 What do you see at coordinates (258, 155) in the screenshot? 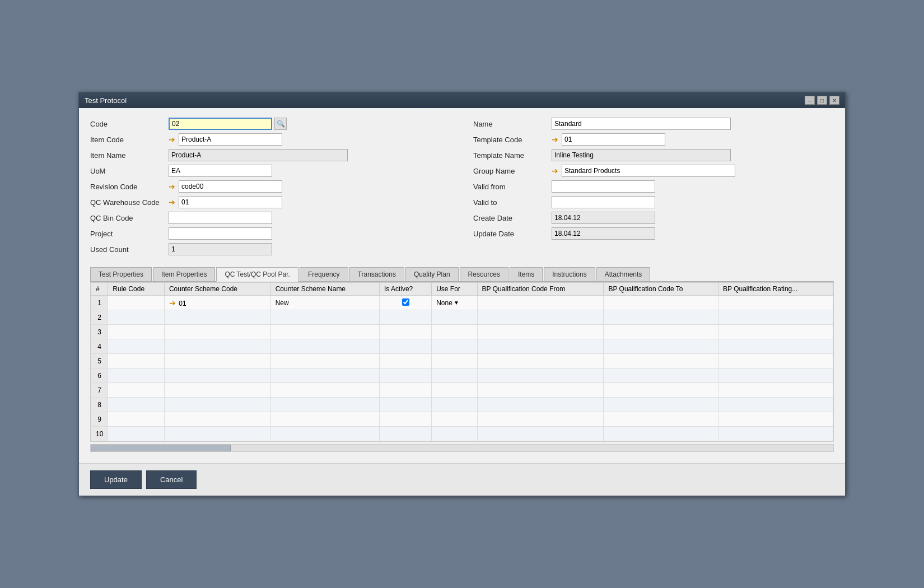
I see `item-name-input` at bounding box center [258, 155].